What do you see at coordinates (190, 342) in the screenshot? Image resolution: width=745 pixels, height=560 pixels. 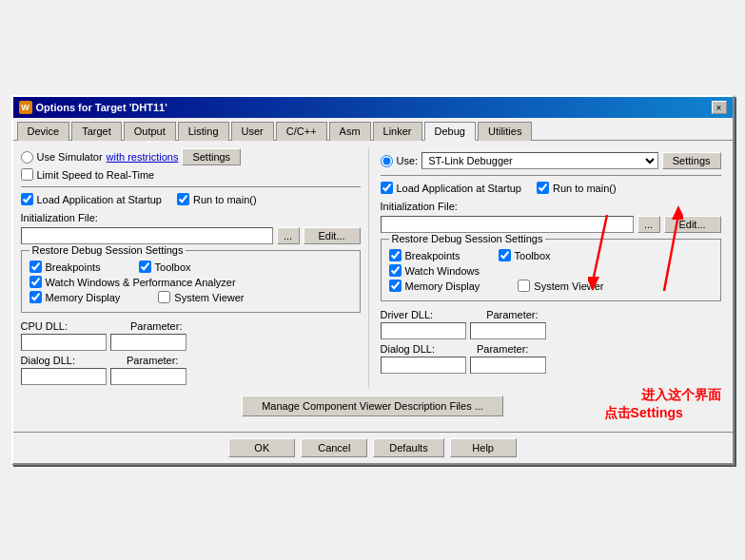 I see `left-cpu-dll-row: SARMCM3.DLL -REMAP` at bounding box center [190, 342].